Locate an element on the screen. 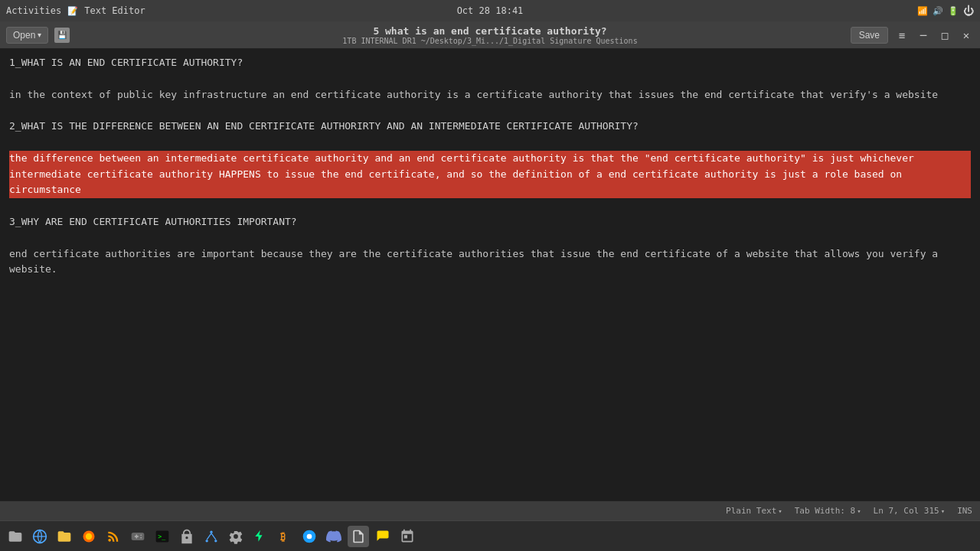  taskbar-network-icon is located at coordinates (211, 536).